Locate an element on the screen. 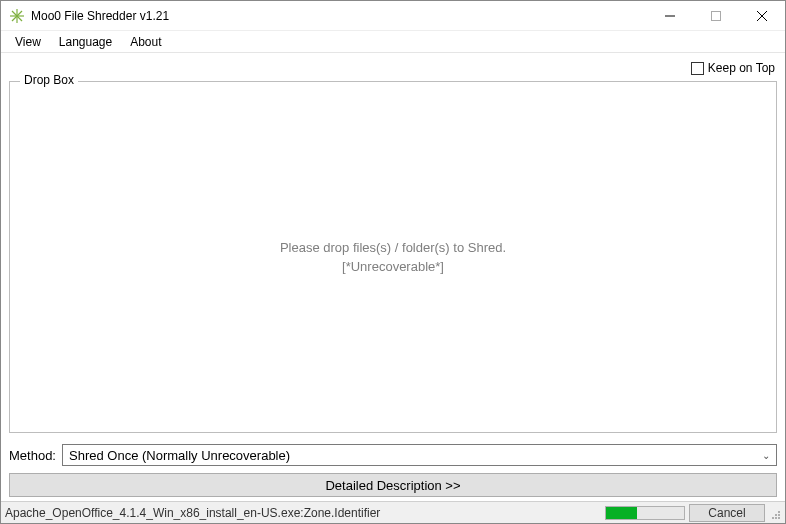 Image resolution: width=786 pixels, height=524 pixels. chevron-down-icon: ⌄ is located at coordinates (766, 456).